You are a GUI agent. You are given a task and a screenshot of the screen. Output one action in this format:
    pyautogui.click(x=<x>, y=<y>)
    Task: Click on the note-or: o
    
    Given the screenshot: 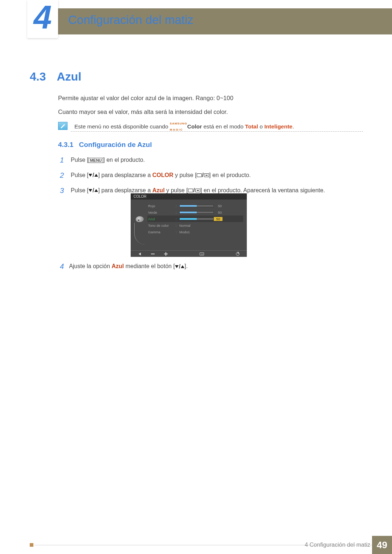 What is the action you would take?
    pyautogui.click(x=261, y=126)
    